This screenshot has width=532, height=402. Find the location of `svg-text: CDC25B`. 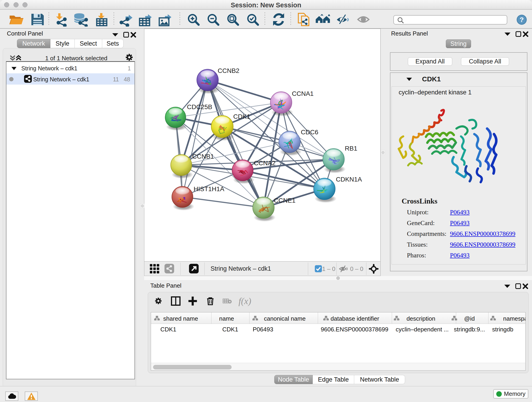

svg-text: CDC25B is located at coordinates (200, 107).